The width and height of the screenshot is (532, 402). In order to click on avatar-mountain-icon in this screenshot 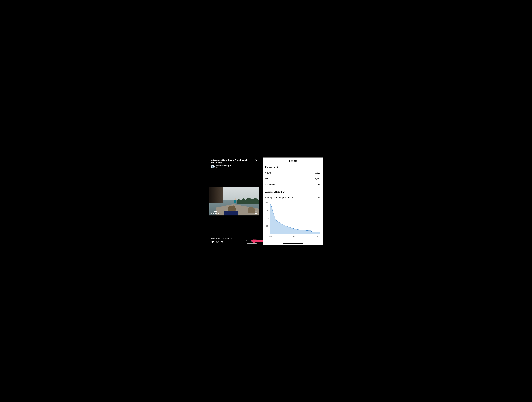, I will do `click(213, 166)`.